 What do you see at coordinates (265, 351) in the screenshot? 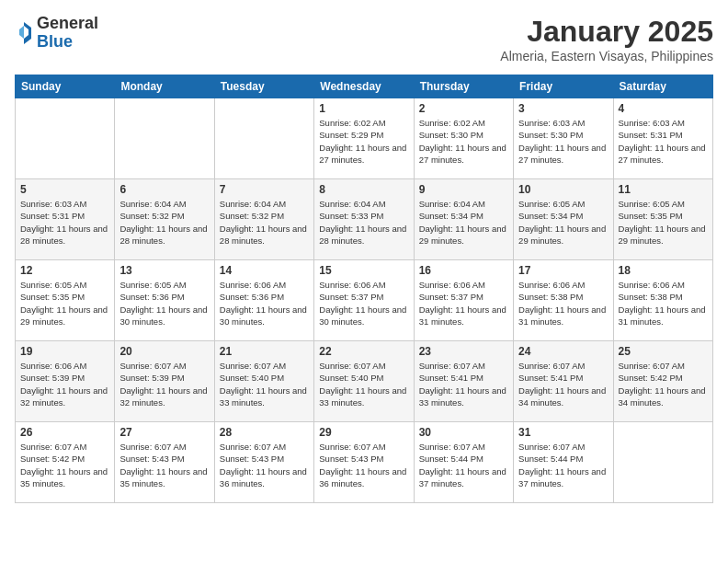
I see `day-number: 21` at bounding box center [265, 351].